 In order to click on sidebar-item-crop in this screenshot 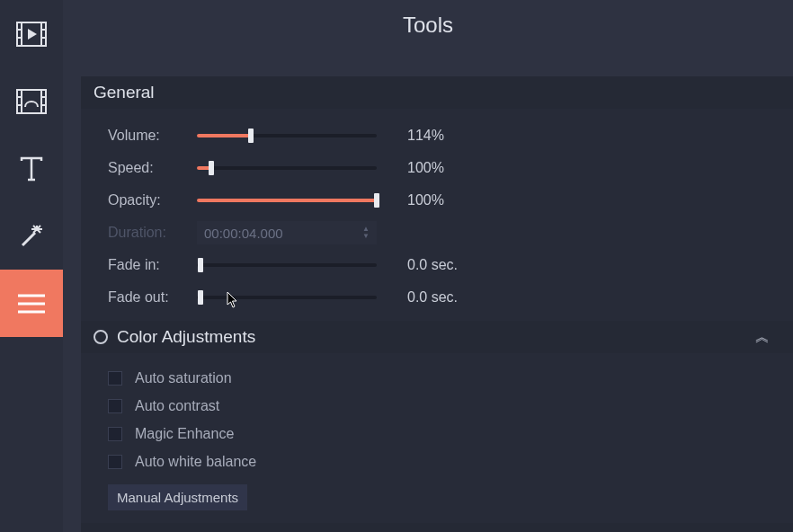, I will do `click(31, 101)`.